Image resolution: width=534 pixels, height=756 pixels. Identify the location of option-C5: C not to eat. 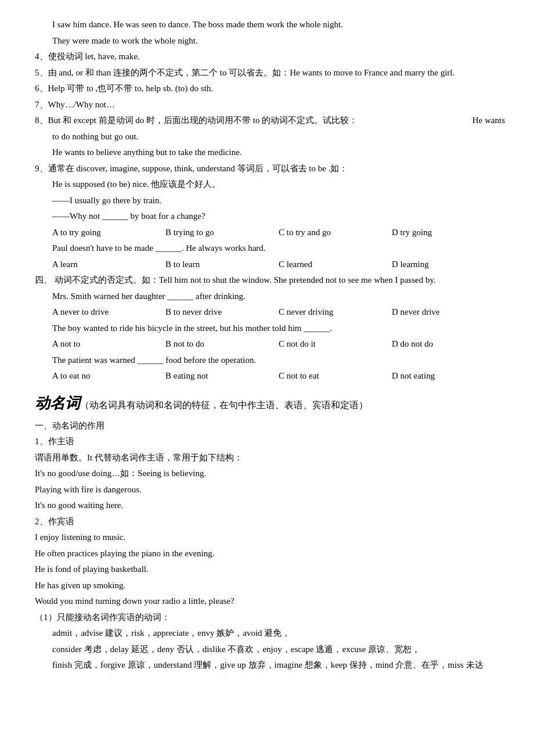
(335, 376).